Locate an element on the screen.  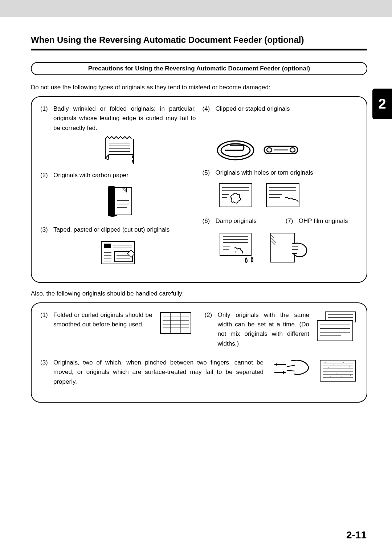
mixed-width-icon is located at coordinates (336, 326).